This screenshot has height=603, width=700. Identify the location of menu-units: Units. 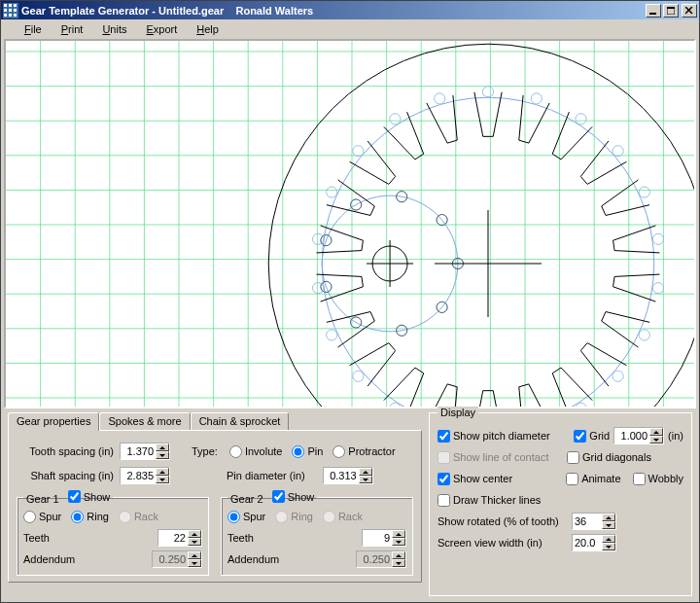
(115, 29).